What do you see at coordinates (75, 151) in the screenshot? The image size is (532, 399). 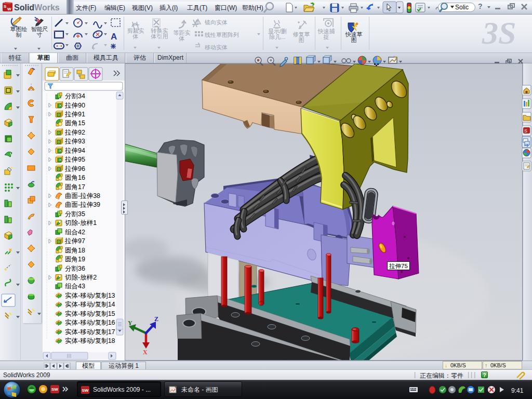 I see `svg-text: 拉伸94` at bounding box center [75, 151].